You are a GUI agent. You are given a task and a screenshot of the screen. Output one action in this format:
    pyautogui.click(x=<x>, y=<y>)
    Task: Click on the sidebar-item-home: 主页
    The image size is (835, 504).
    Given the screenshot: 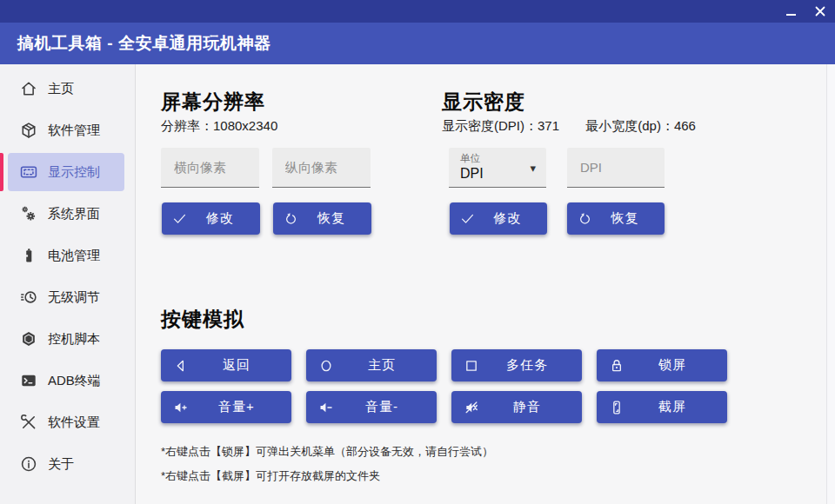 What is the action you would take?
    pyautogui.click(x=66, y=89)
    